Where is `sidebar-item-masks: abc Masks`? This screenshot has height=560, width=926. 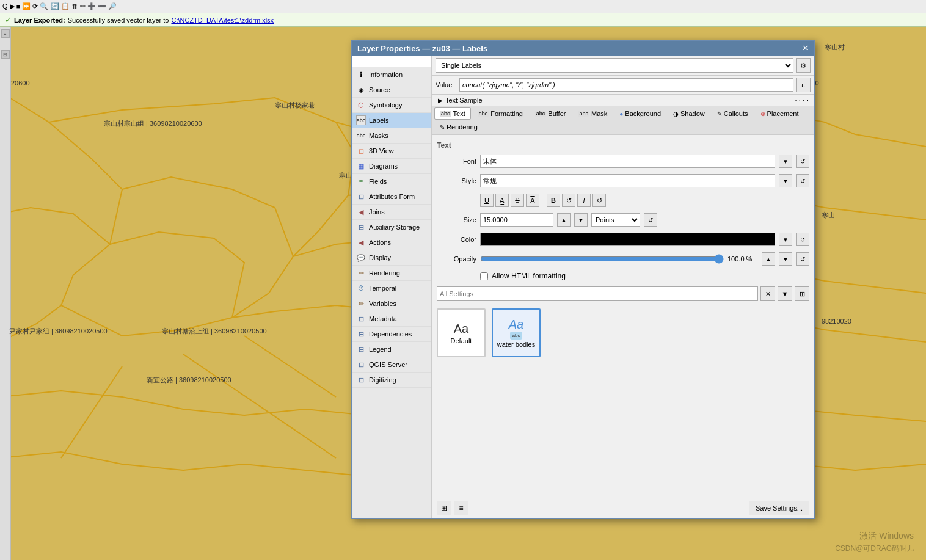 sidebar-item-masks: abc Masks is located at coordinates (392, 136).